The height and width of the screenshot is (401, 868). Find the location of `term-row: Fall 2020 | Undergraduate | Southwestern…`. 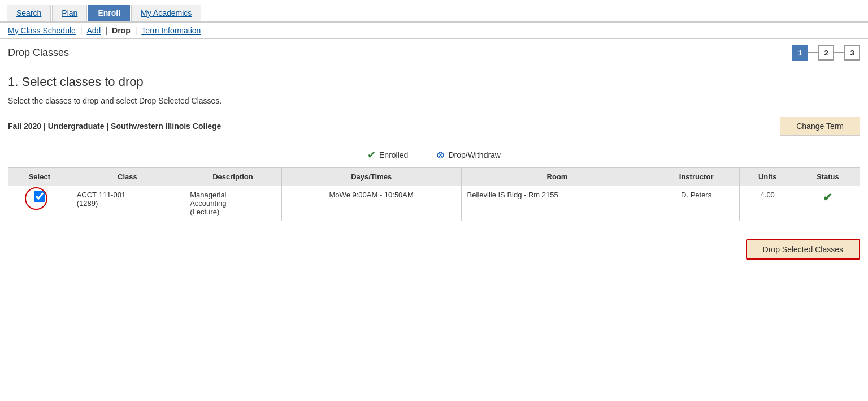

term-row: Fall 2020 | Undergraduate | Southwestern… is located at coordinates (434, 126).